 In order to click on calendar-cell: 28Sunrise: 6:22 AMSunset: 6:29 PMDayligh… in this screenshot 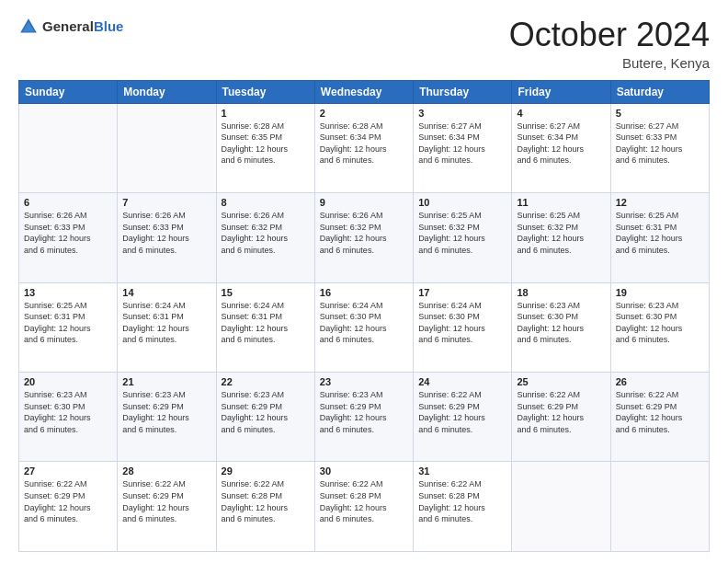, I will do `click(167, 507)`.